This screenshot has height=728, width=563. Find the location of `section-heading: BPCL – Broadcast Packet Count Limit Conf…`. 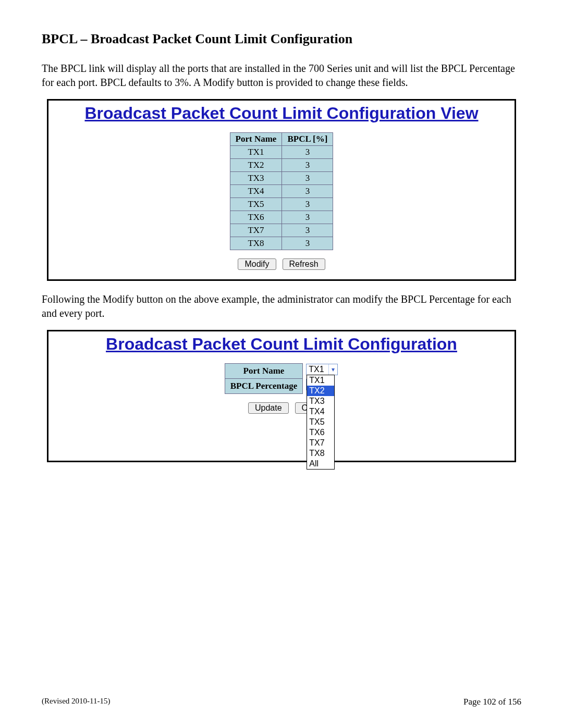

section-heading: BPCL – Broadcast Packet Count Limit Conf… is located at coordinates (282, 39).